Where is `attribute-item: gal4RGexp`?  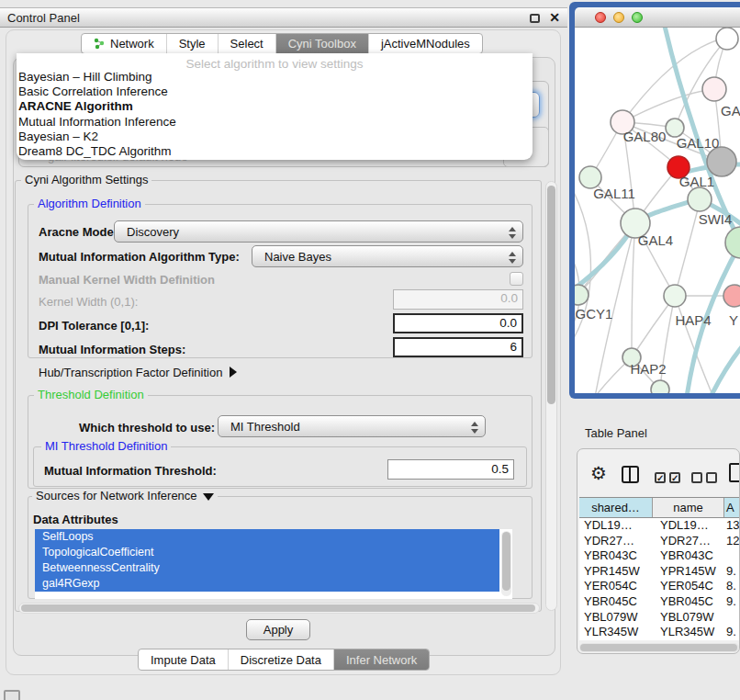 attribute-item: gal4RGexp is located at coordinates (267, 584).